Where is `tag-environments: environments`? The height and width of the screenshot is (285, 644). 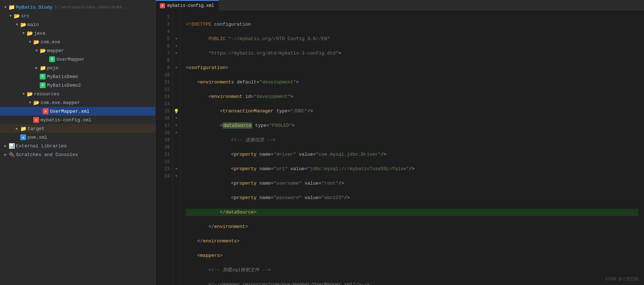
tag-environments: environments is located at coordinates (217, 82).